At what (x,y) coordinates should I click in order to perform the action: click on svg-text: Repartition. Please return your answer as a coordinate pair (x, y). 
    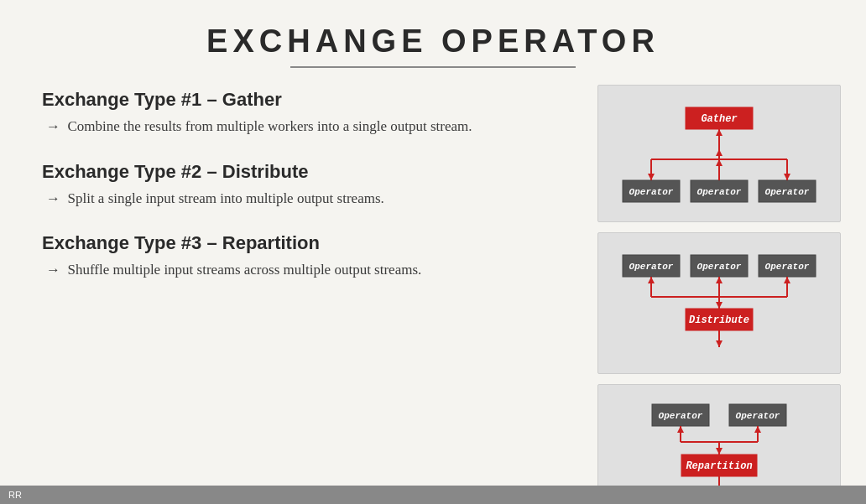
    Looking at the image, I should click on (718, 466).